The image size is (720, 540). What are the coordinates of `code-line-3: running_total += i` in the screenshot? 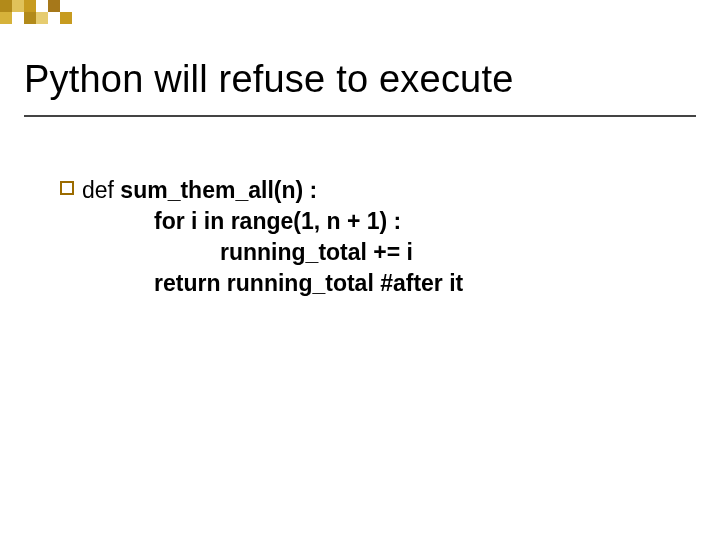 It's located at (360, 252).